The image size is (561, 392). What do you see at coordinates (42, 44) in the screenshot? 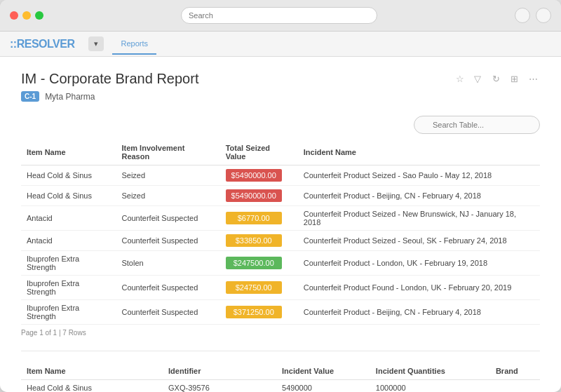
I see `resolver-logo: ::RESOLVER` at bounding box center [42, 44].